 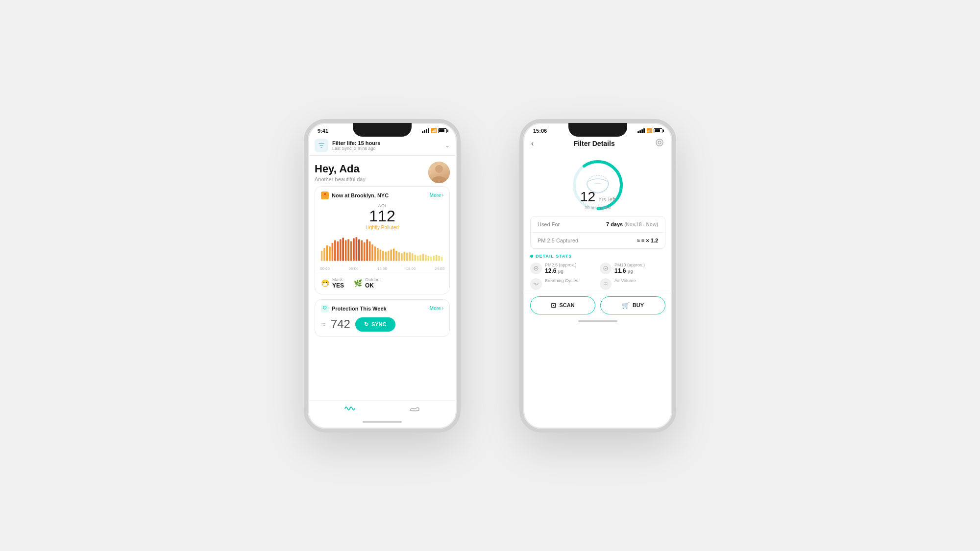 What do you see at coordinates (434, 130) in the screenshot?
I see `wifi-icon: 📶` at bounding box center [434, 130].